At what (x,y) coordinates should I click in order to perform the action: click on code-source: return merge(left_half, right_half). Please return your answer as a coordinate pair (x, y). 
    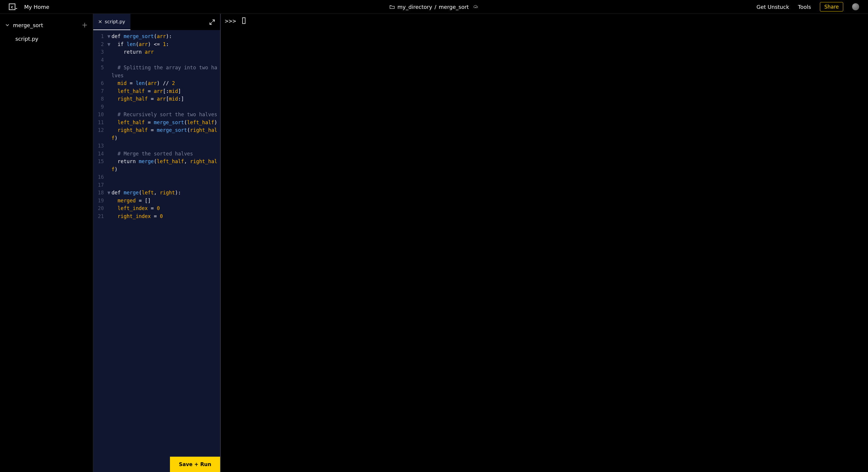
    Looking at the image, I should click on (166, 165).